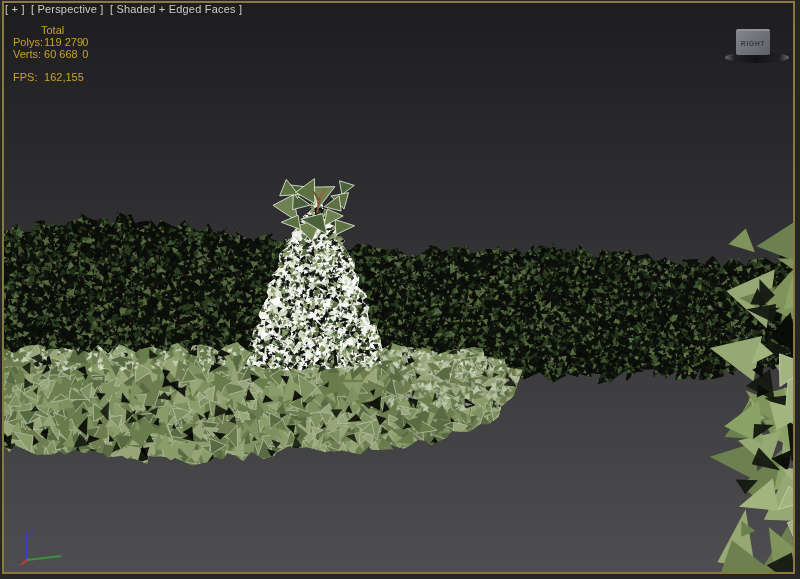  What do you see at coordinates (27, 42) in the screenshot?
I see `stats-polys-label: Polys:` at bounding box center [27, 42].